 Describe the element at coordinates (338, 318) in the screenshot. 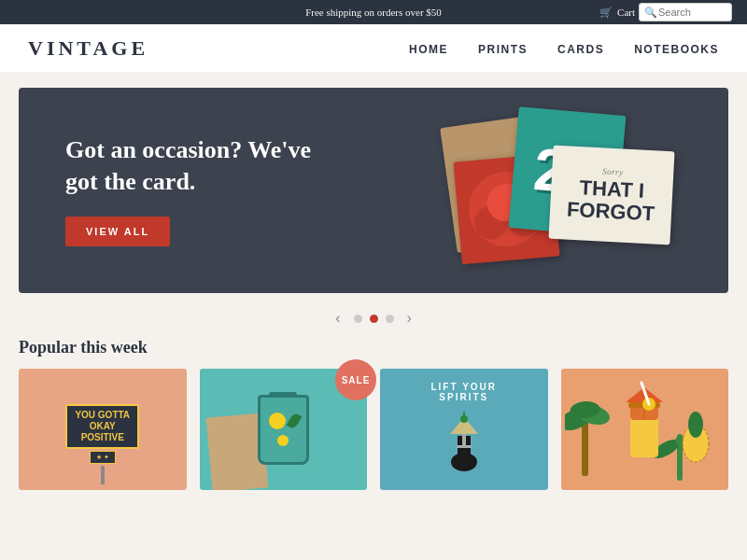

I see `carousel-prev-button: ‹` at that location.